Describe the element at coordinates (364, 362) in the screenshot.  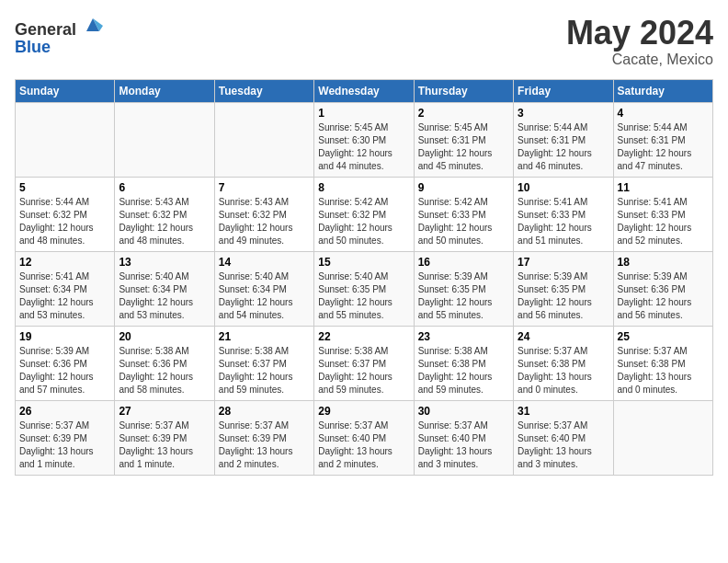
I see `calendar-cell: 22Sunrise: 5:38 AM Sunset: 6:37 PM Dayli…` at that location.